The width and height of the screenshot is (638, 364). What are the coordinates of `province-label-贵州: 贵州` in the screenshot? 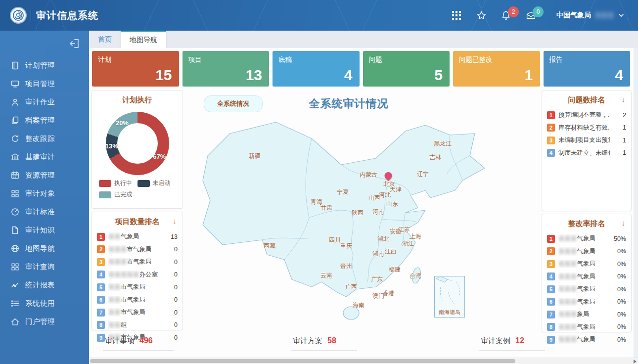 It's located at (346, 266).